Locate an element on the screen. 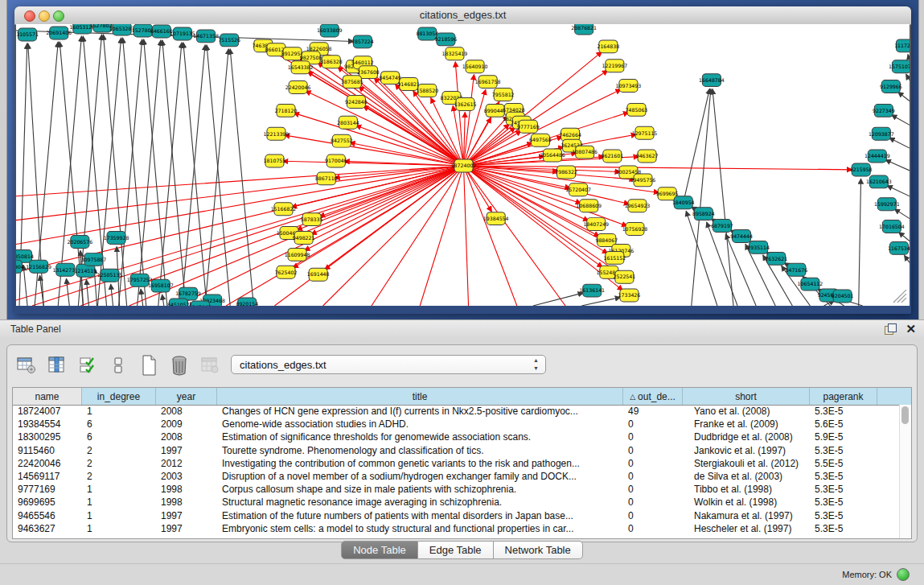 The width and height of the screenshot is (924, 585). table-row: 1938455462009Genome-wide association stu… is located at coordinates (457, 424).